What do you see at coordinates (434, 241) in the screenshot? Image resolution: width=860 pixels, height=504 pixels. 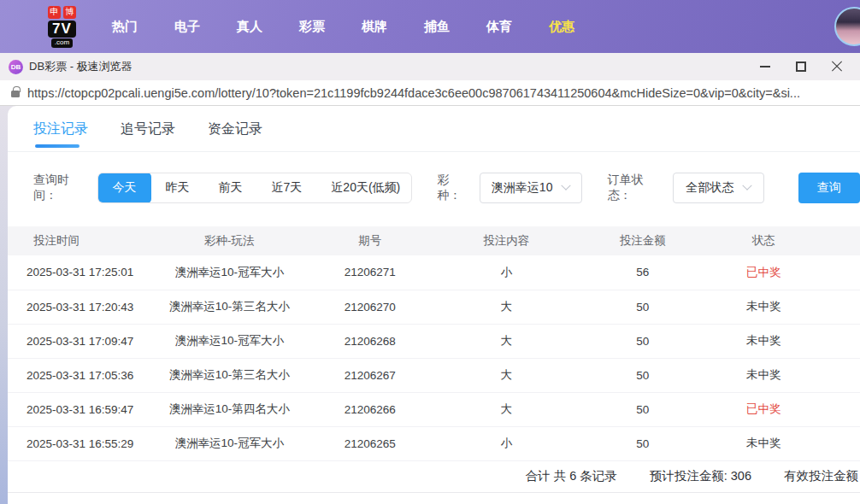 I see `table-header-row: 投注时间彩种-玩法期号投注内容投注金额状态` at bounding box center [434, 241].